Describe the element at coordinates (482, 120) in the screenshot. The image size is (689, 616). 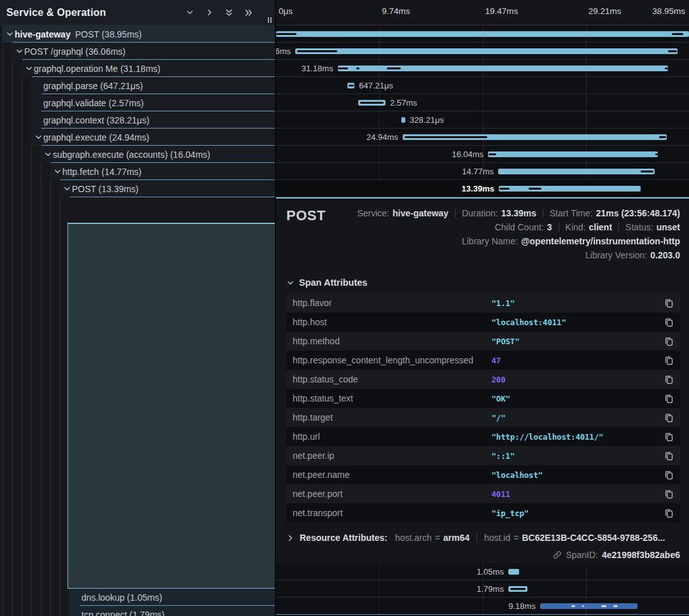
I see `timeline-row: 328.21μs` at that location.